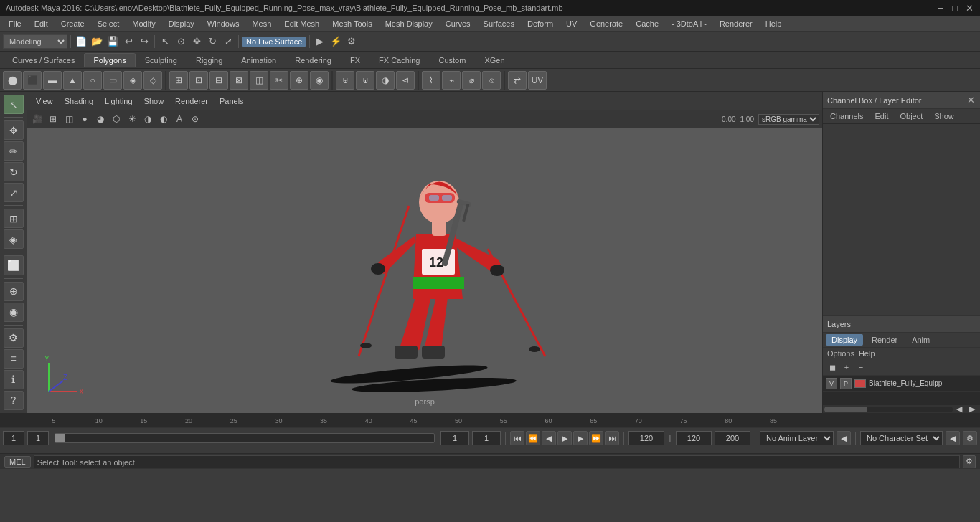  What do you see at coordinates (499, 24) in the screenshot?
I see `menu-surfaces: Surfaces` at bounding box center [499, 24].